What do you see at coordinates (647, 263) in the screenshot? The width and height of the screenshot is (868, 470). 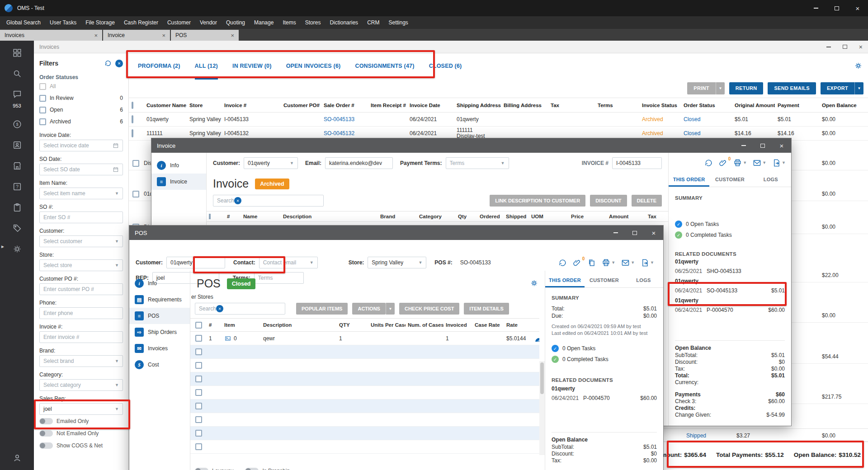 I see `export-icon: ▼` at bounding box center [647, 263].